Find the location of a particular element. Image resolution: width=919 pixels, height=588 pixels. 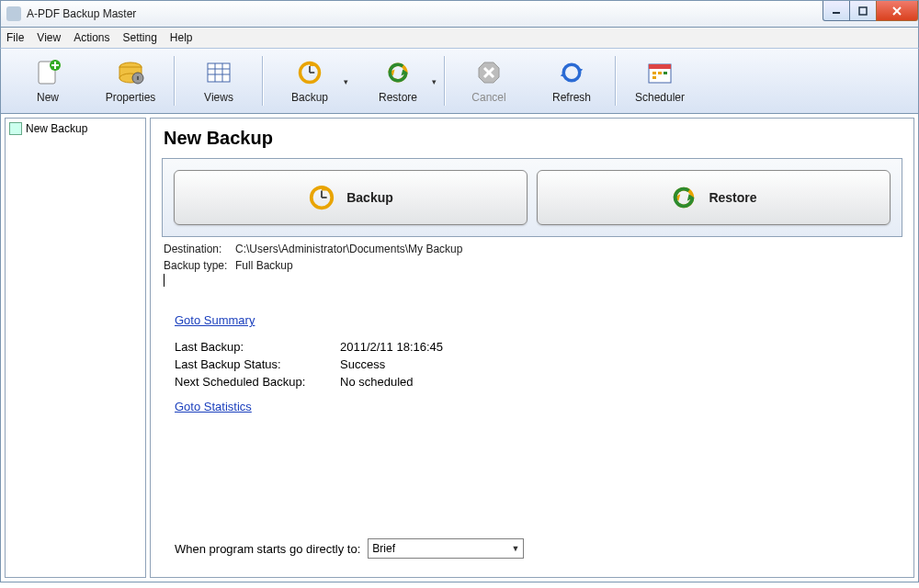

scheduler-icon is located at coordinates (660, 73).